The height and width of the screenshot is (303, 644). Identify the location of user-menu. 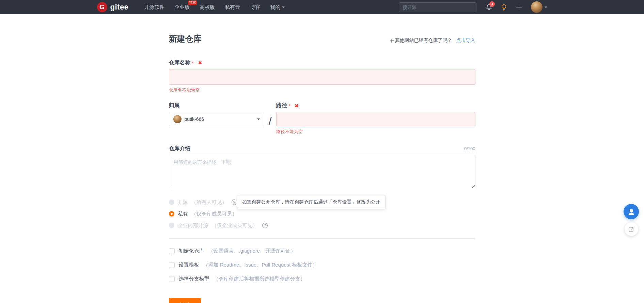
(539, 7).